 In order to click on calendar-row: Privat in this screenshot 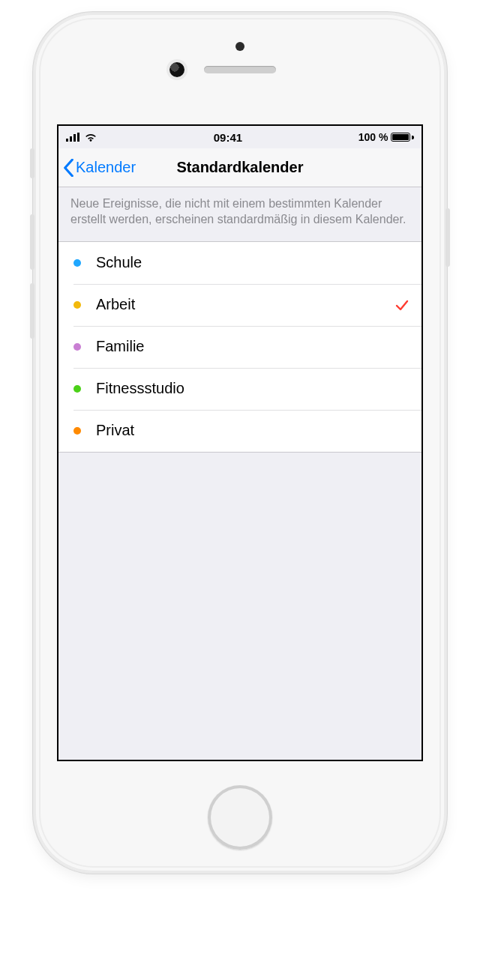, I will do `click(240, 431)`.